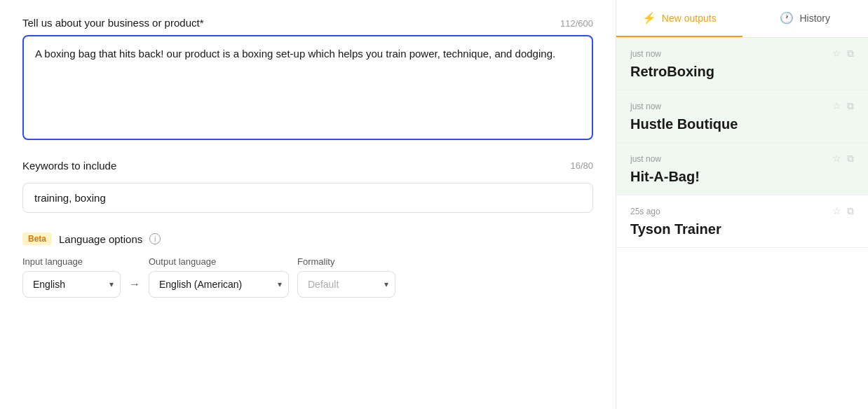 The image size is (868, 409). What do you see at coordinates (837, 53) in the screenshot?
I see `star-icon-0: ☆` at bounding box center [837, 53].